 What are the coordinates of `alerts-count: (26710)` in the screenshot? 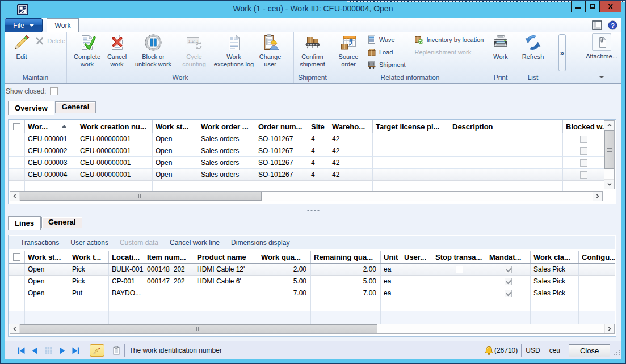 It's located at (506, 350).